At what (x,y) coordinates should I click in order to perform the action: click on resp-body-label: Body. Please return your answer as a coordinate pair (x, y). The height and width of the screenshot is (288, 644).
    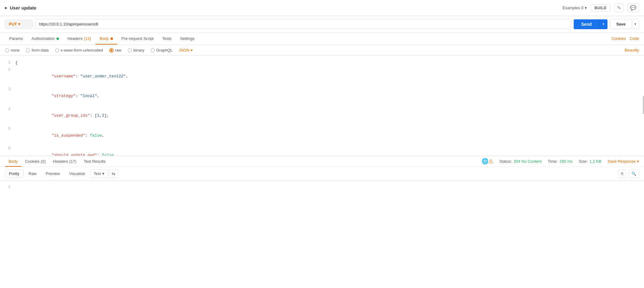
    Looking at the image, I should click on (13, 162).